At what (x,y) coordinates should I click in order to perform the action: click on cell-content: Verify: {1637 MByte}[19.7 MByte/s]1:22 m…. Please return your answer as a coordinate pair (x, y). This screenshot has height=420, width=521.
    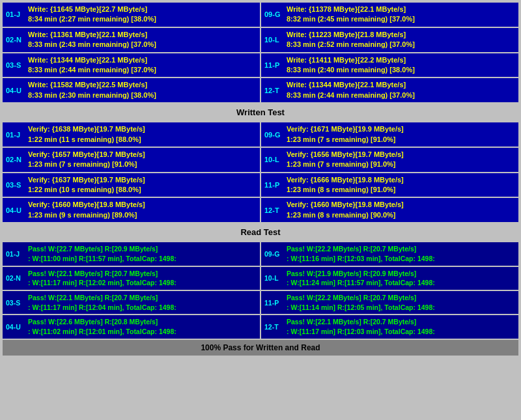
    Looking at the image, I should click on (87, 185).